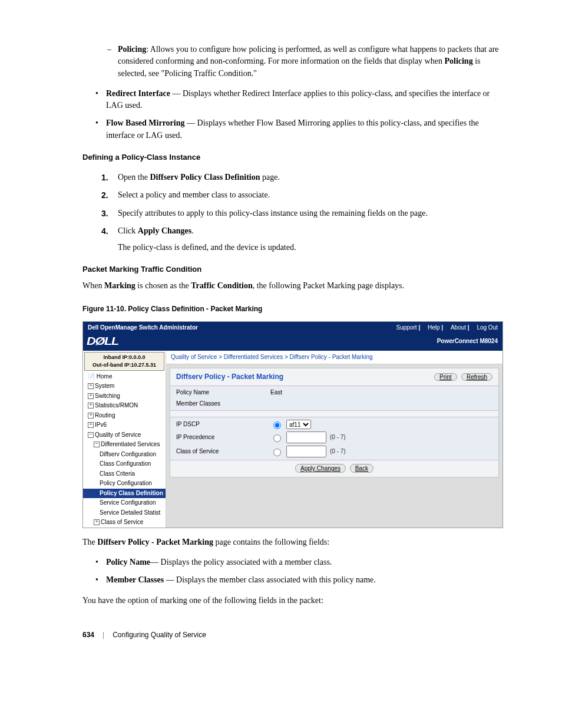  Describe the element at coordinates (487, 328) in the screenshot. I see `link-logout: Log Out` at that location.